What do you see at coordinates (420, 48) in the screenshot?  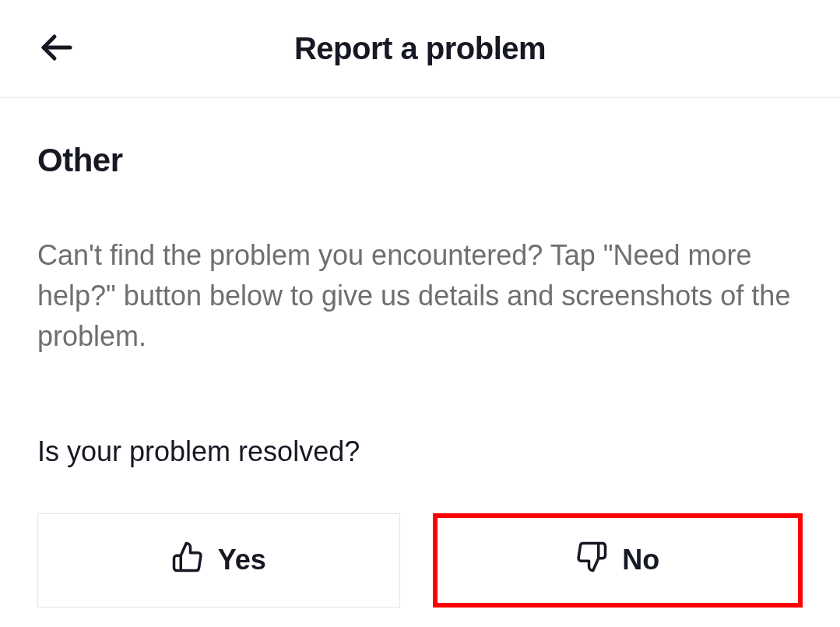 I see `page-title: Report a problem` at bounding box center [420, 48].